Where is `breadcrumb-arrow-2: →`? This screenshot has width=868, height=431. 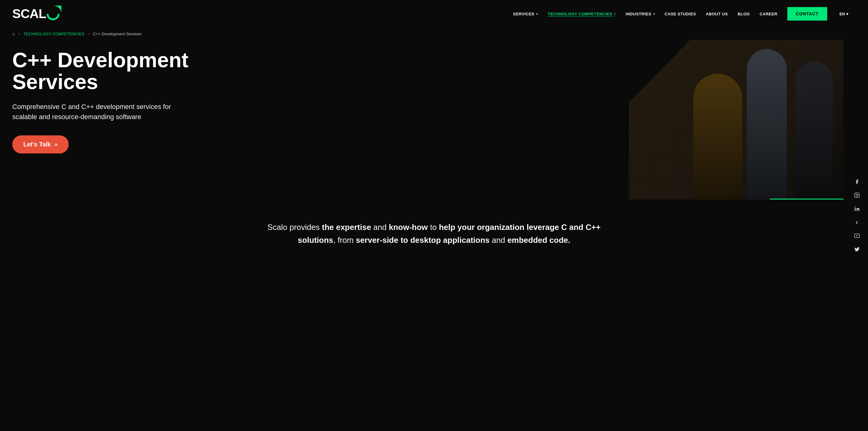 breadcrumb-arrow-2: → is located at coordinates (89, 34).